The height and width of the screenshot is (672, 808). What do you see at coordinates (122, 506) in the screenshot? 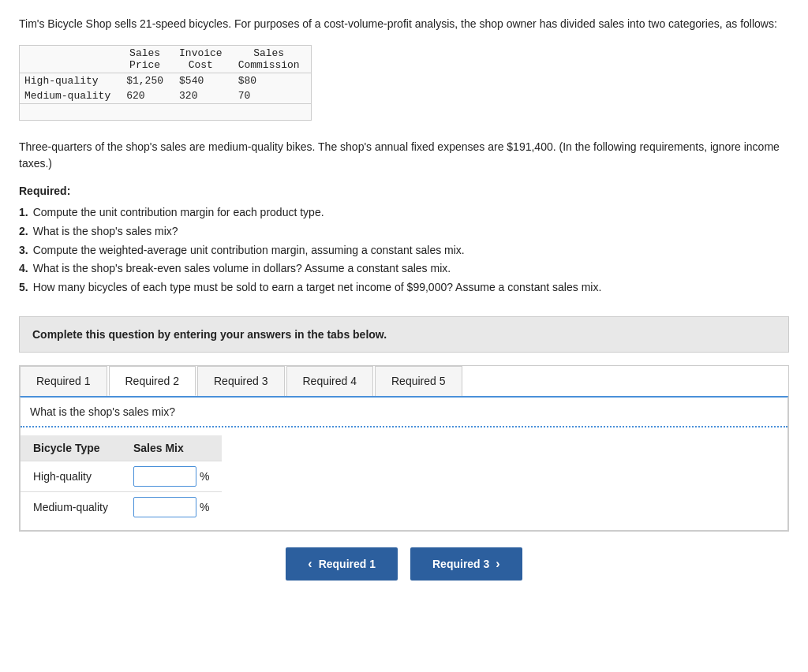
I see `table-row: Medium-quality %` at bounding box center [122, 506].